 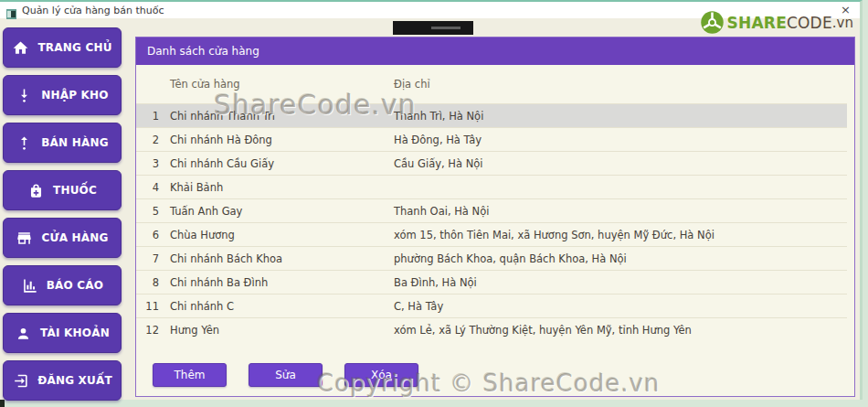 I want to click on window-title: Quản lý cửa hàng bán thuốc, so click(x=93, y=11).